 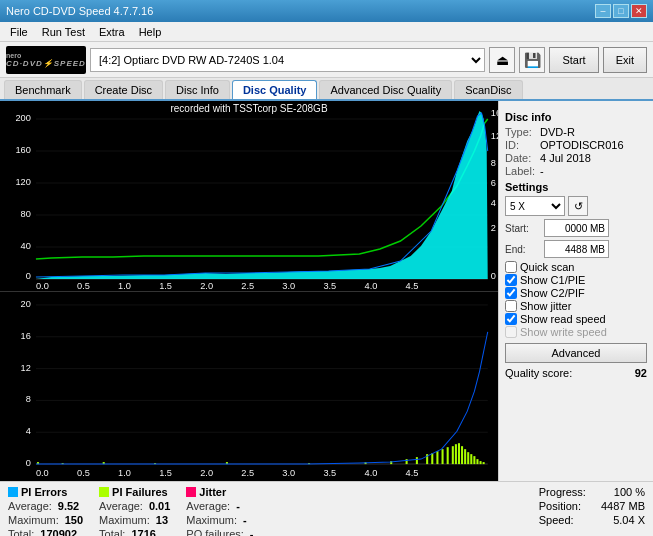 What do you see at coordinates (542, 171) in the screenshot?
I see `disc-label-value: -` at bounding box center [542, 171].